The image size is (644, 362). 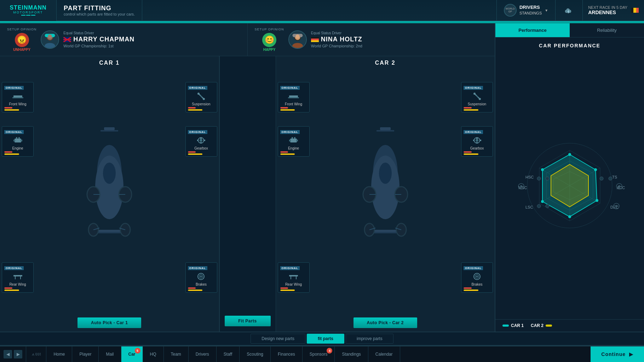 What do you see at coordinates (385, 191) in the screenshot?
I see `car2-svg` at bounding box center [385, 191].